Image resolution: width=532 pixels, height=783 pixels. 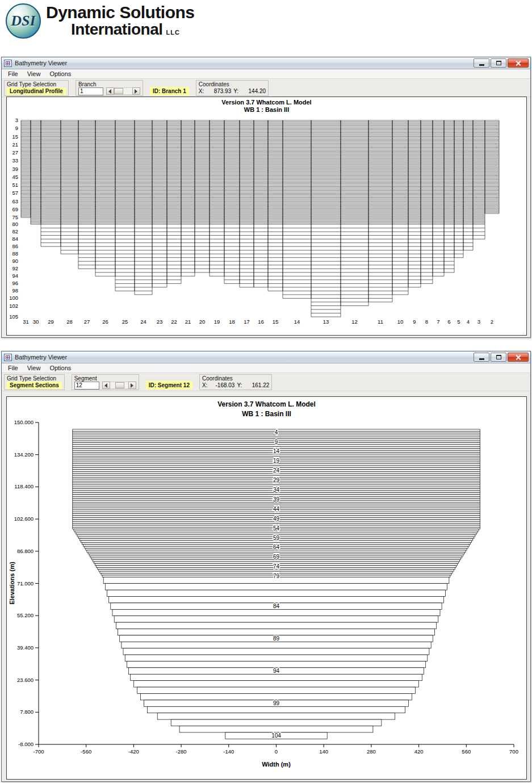 What do you see at coordinates (401, 321) in the screenshot?
I see `svg-text: 10` at bounding box center [401, 321].